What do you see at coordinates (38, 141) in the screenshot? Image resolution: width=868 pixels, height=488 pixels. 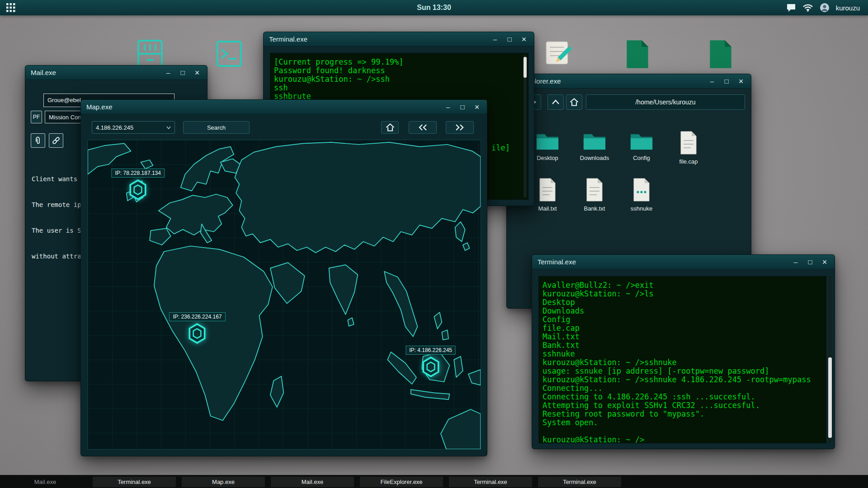 I see `paperclip-icon` at bounding box center [38, 141].